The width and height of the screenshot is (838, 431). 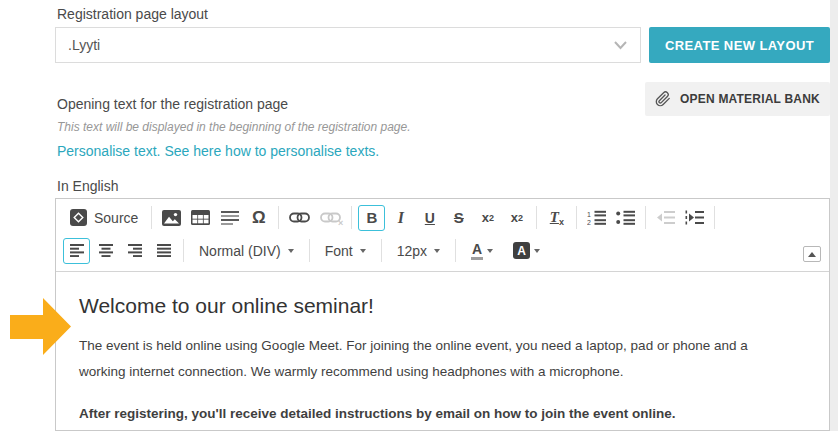 What do you see at coordinates (425, 414) in the screenshot?
I see `editor-bold-paragraph: After registering, you'll receive detail…` at bounding box center [425, 414].